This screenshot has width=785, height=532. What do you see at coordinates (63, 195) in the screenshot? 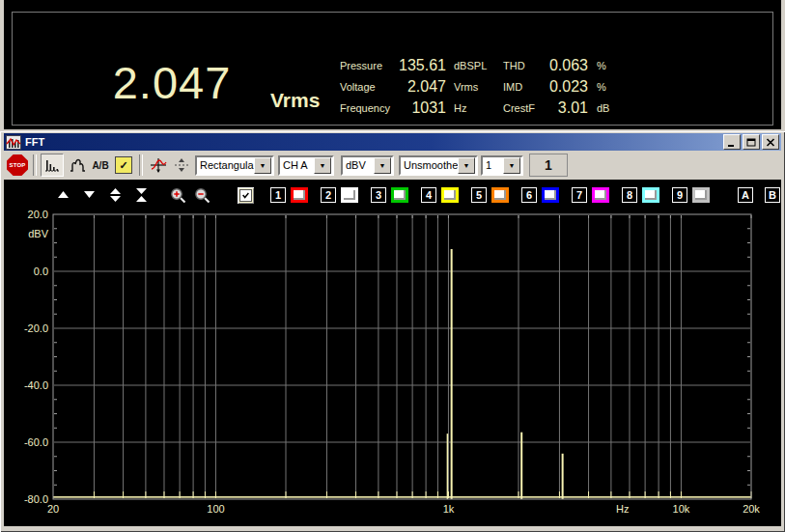
I see `scale-up-button` at bounding box center [63, 195].